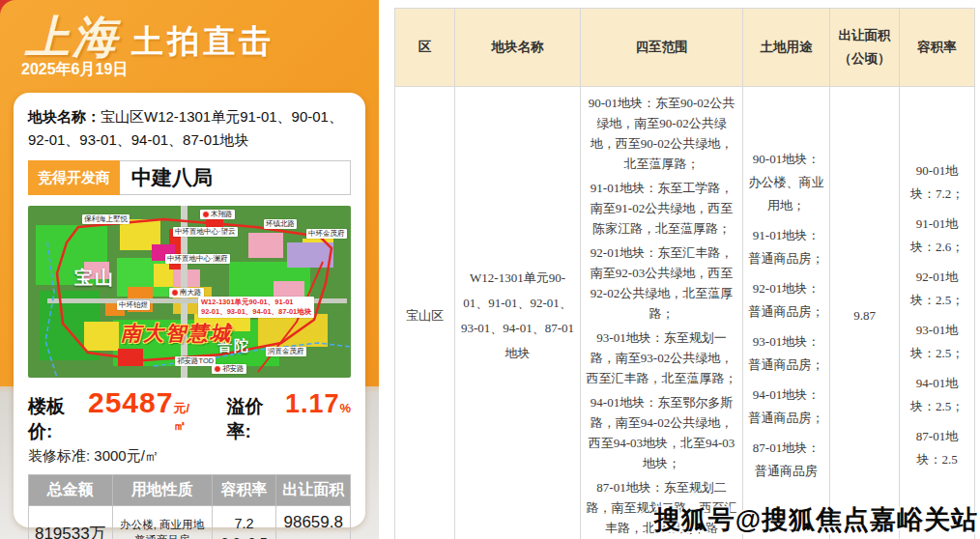 The image size is (980, 539). Describe the element at coordinates (662, 313) in the screenshot. I see `cell-boundaries: 90-01地块：东至90-02公共绿地，南至90-02公共绿地，西至90-02公…` at that location.